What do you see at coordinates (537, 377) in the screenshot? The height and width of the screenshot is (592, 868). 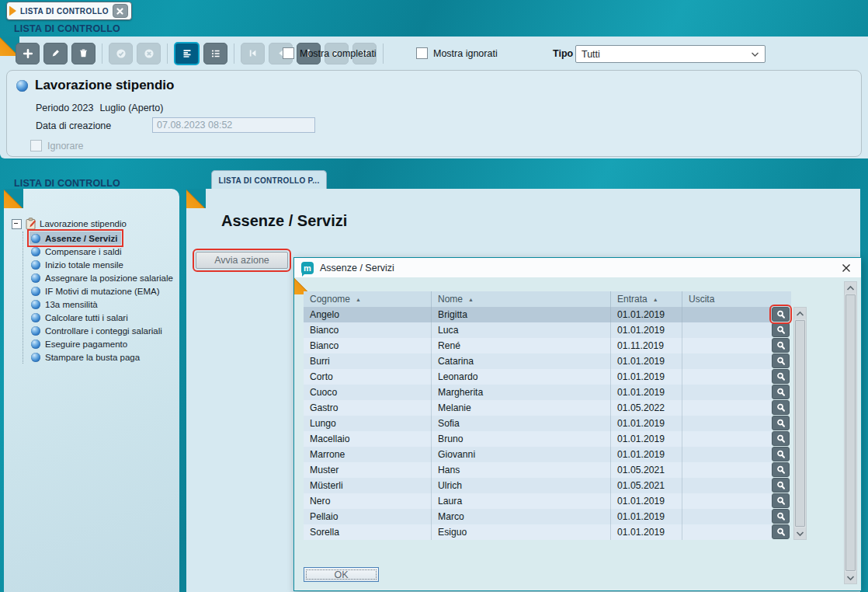 I see `table-row: Corto Leonardo 01.01.2019` at bounding box center [537, 377].